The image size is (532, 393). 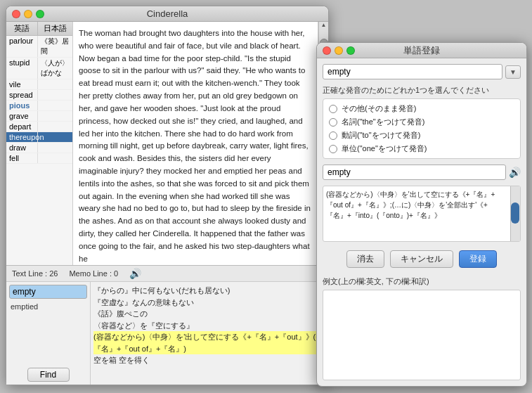 I want to click on radio-other: その他(そのまま発音), so click(x=422, y=108).